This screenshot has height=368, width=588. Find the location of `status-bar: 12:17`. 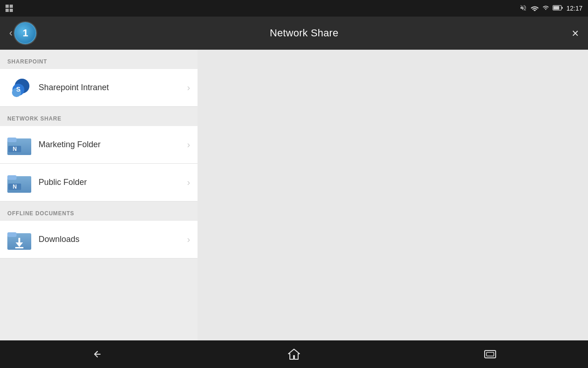

status-bar: 12:17 is located at coordinates (294, 8).